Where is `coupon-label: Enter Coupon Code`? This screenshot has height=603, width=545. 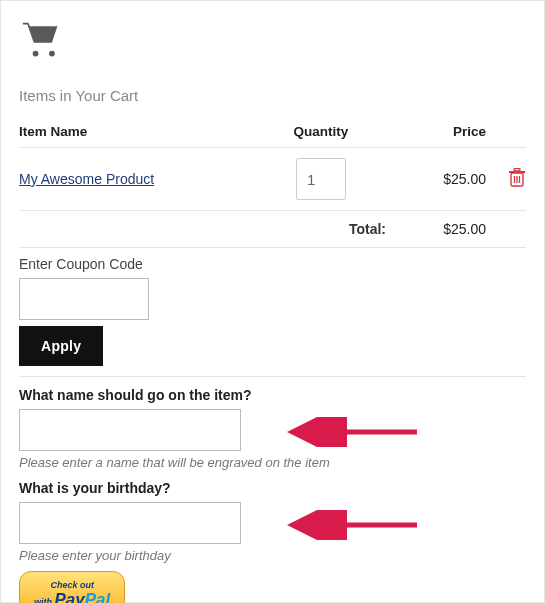
coupon-label: Enter Coupon Code is located at coordinates (272, 264).